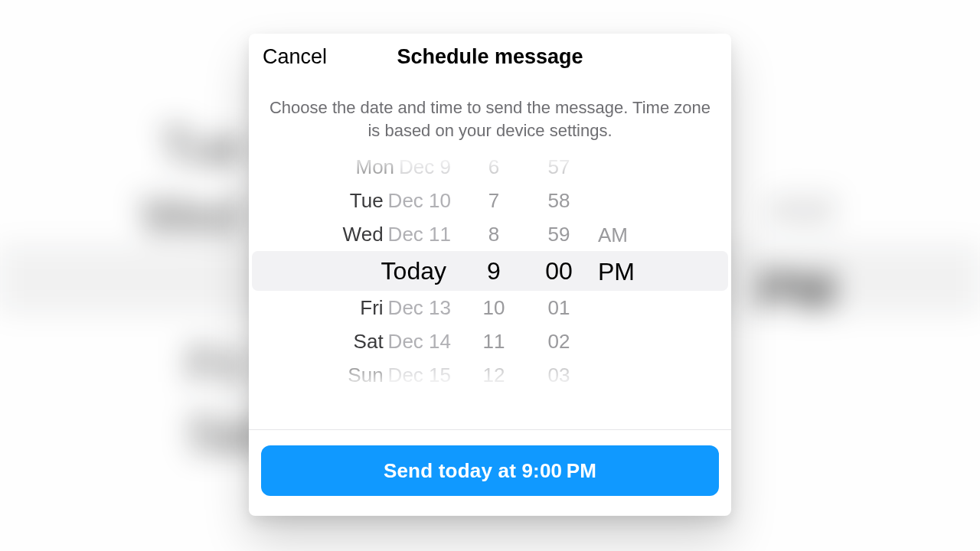 This screenshot has height=551, width=980. Describe the element at coordinates (404, 168) in the screenshot. I see `picker-date-item: MonDec 9` at that location.